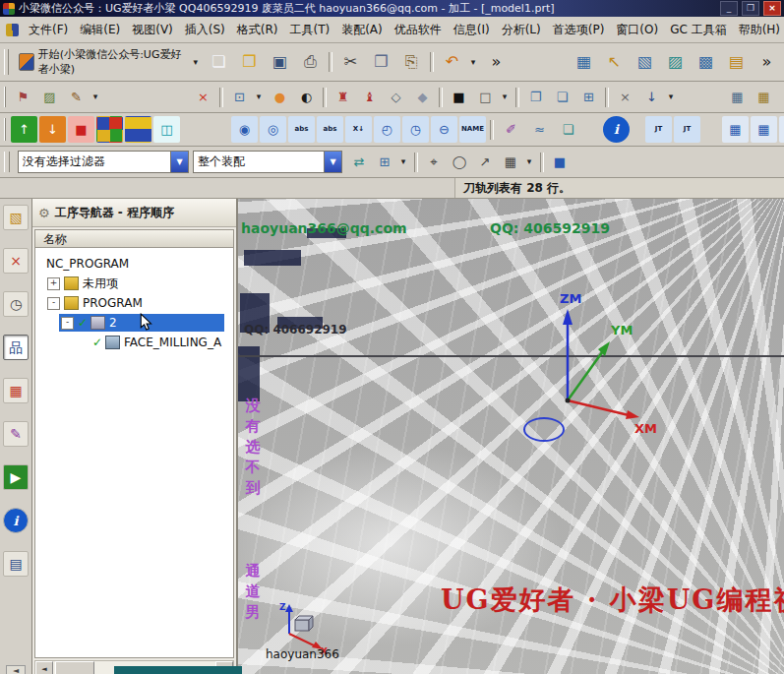 This screenshot has width=784, height=674. What do you see at coordinates (434, 162) in the screenshot?
I see `snap-point-icon: ⌖` at bounding box center [434, 162].